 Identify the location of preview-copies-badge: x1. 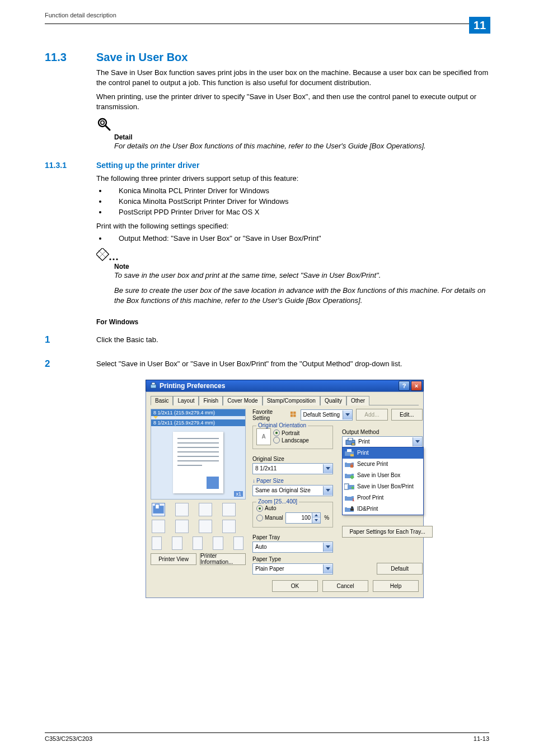
(238, 494).